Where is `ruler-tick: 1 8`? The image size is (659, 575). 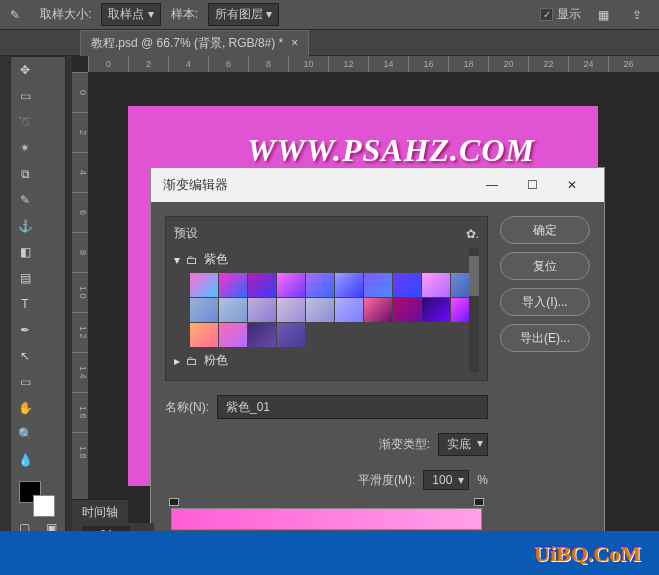
ruler-tick: 1 8 is located at coordinates (80, 452).